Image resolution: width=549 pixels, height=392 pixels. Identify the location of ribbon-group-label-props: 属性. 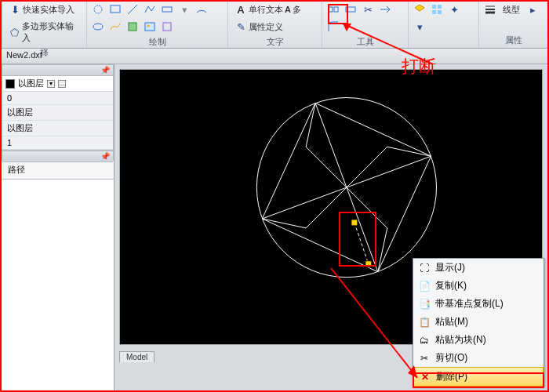
(513, 39).